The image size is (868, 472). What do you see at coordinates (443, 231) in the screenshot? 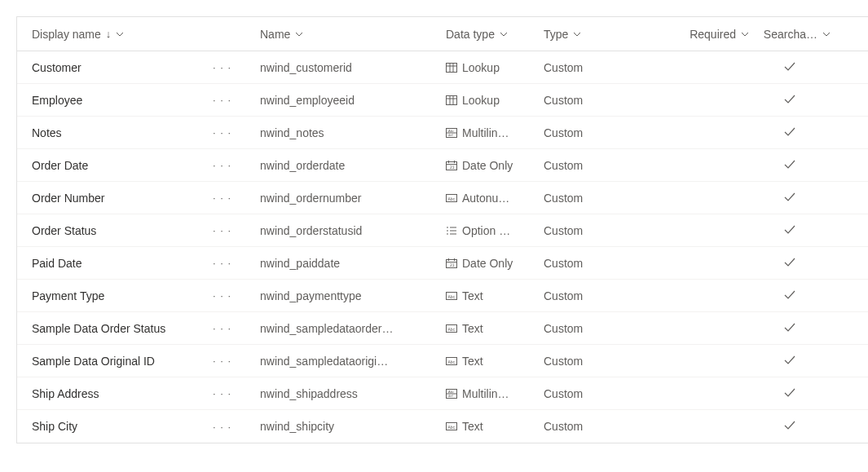
I see `table-row: Order Status· · ·nwind_orderstatusidOpti…` at bounding box center [443, 231].